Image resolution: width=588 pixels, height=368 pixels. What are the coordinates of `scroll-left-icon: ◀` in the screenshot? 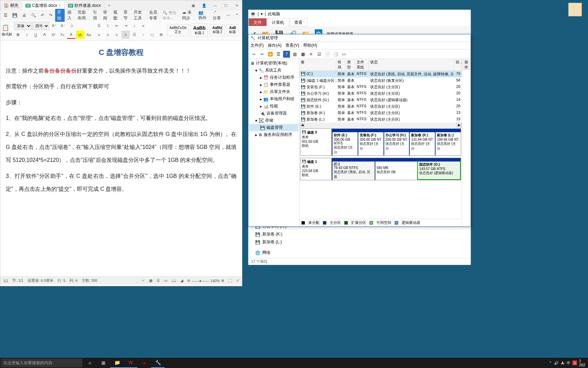 It's located at (302, 125).